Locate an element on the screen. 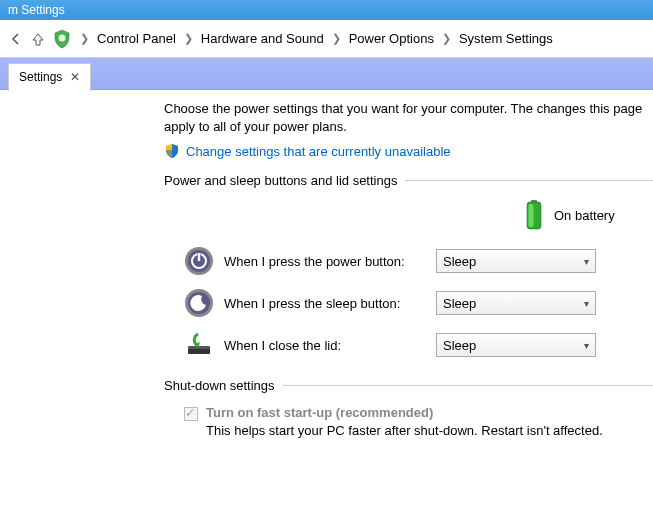  breadcrumb-power-options: Power Options is located at coordinates (392, 38).